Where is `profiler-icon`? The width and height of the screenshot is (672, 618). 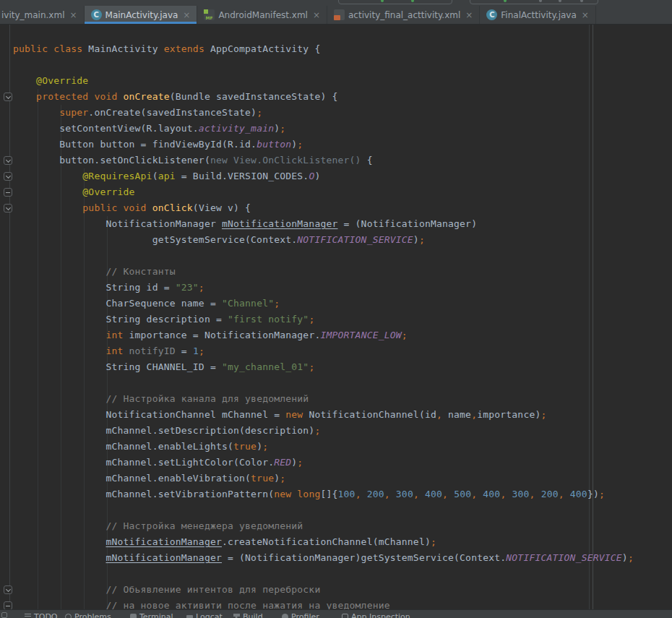 profiler-icon is located at coordinates (285, 616).